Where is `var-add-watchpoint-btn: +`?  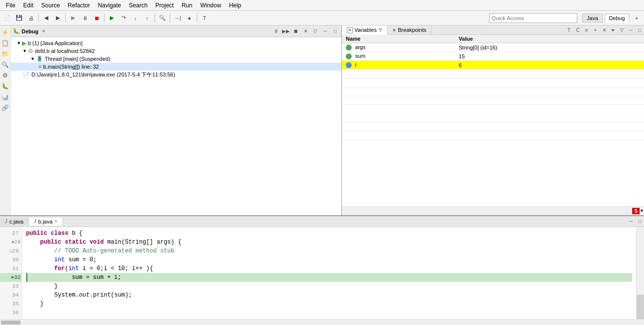
var-add-watchpoint-btn: + is located at coordinates (595, 30).